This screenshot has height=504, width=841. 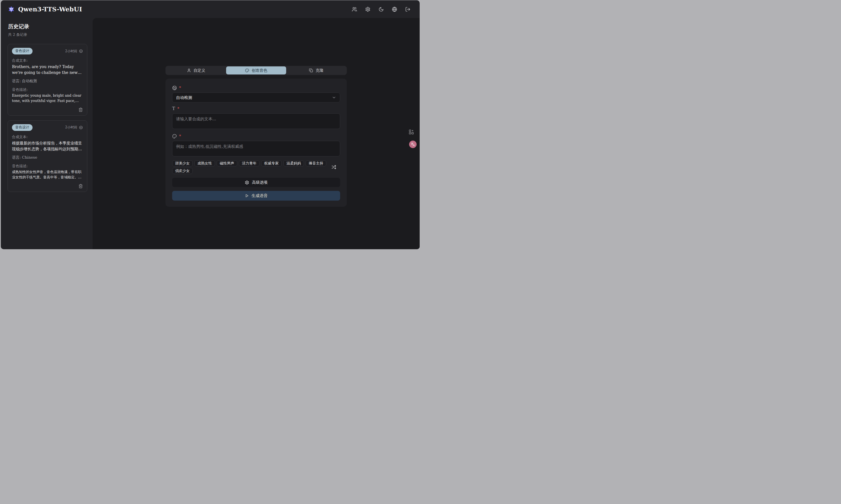 What do you see at coordinates (411, 132) in the screenshot?
I see `apps-widget-button` at bounding box center [411, 132].